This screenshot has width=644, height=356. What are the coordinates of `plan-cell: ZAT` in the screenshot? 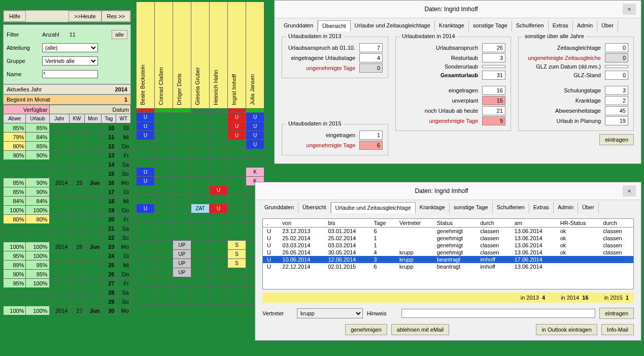 It's located at (200, 209).